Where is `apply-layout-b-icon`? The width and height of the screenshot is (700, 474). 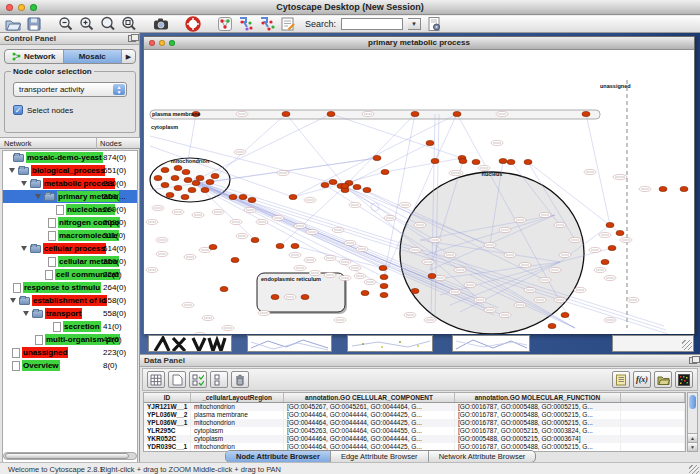
apply-layout-b-icon is located at coordinates (267, 24).